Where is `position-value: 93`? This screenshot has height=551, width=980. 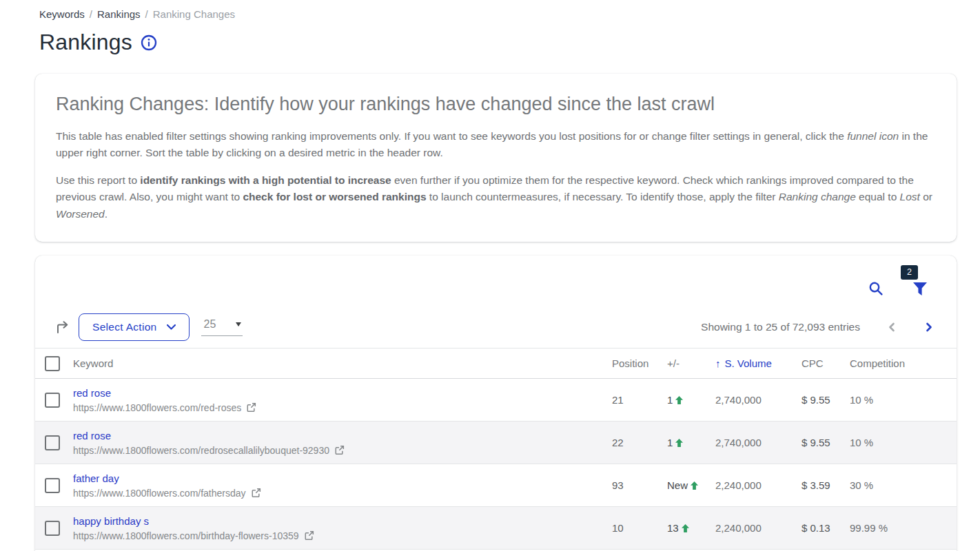
position-value: 93 is located at coordinates (640, 486).